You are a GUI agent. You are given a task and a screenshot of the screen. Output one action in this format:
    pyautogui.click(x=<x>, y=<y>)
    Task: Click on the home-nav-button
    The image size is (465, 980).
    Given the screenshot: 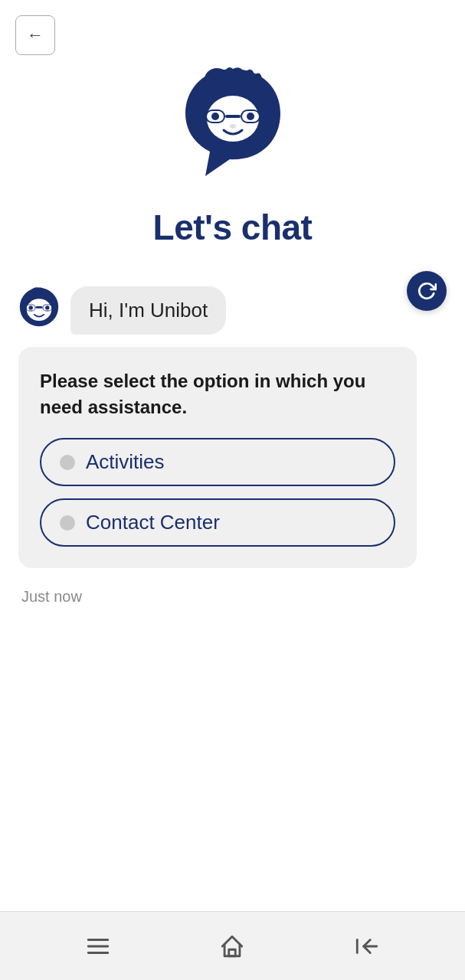 What is the action you would take?
    pyautogui.click(x=232, y=946)
    